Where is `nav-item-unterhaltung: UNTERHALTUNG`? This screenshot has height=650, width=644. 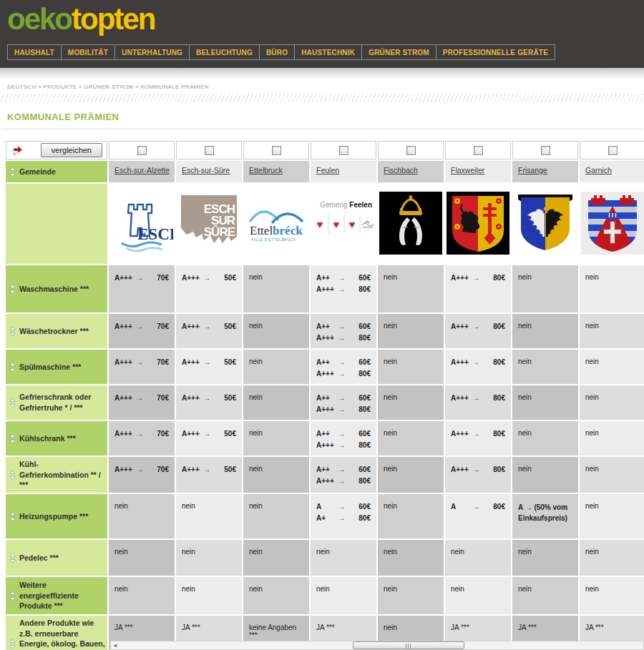
nav-item-unterhaltung: UNTERHALTUNG is located at coordinates (152, 52).